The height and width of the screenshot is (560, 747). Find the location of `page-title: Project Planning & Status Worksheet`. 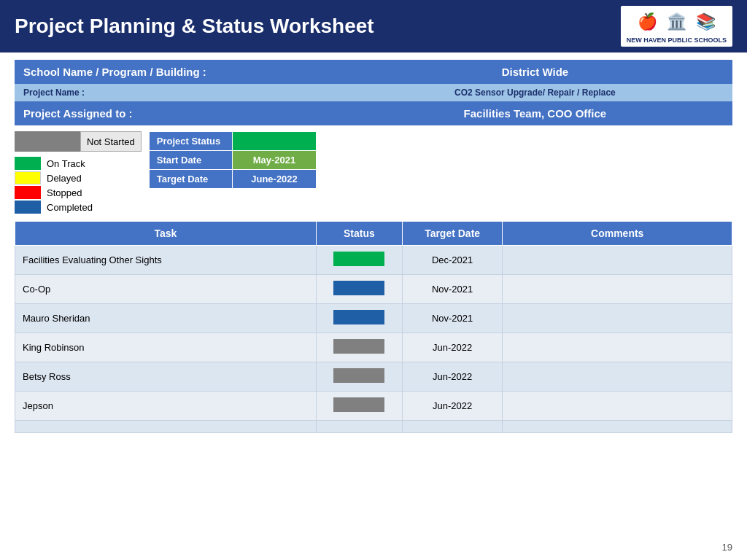

page-title: Project Planning & Status Worksheet is located at coordinates (194, 26).